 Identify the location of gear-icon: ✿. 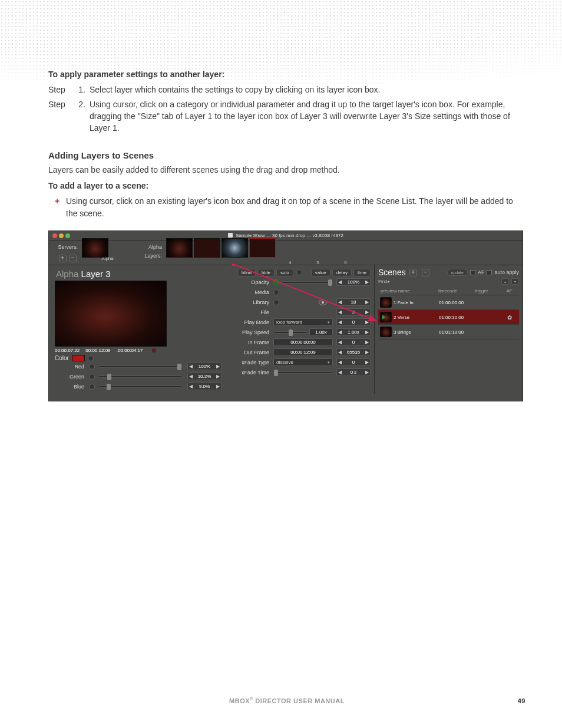
(510, 317).